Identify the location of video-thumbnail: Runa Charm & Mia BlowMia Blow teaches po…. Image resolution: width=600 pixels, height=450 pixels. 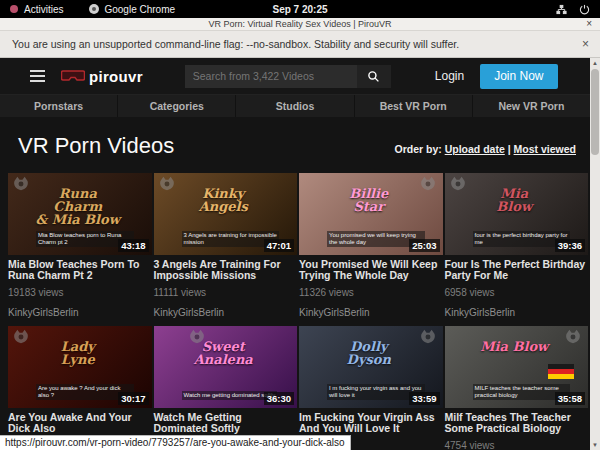
(80, 214).